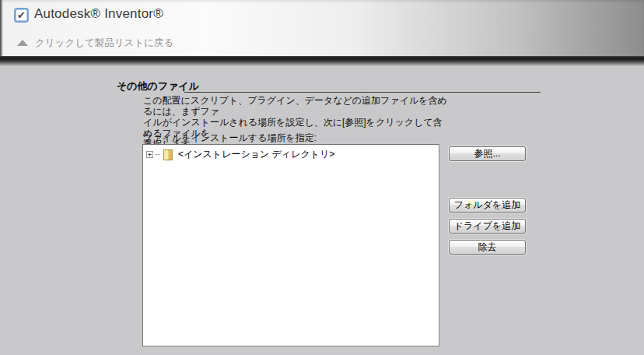 This screenshot has height=355, width=644. What do you see at coordinates (487, 248) in the screenshot?
I see `remove-button: 除去` at bounding box center [487, 248].